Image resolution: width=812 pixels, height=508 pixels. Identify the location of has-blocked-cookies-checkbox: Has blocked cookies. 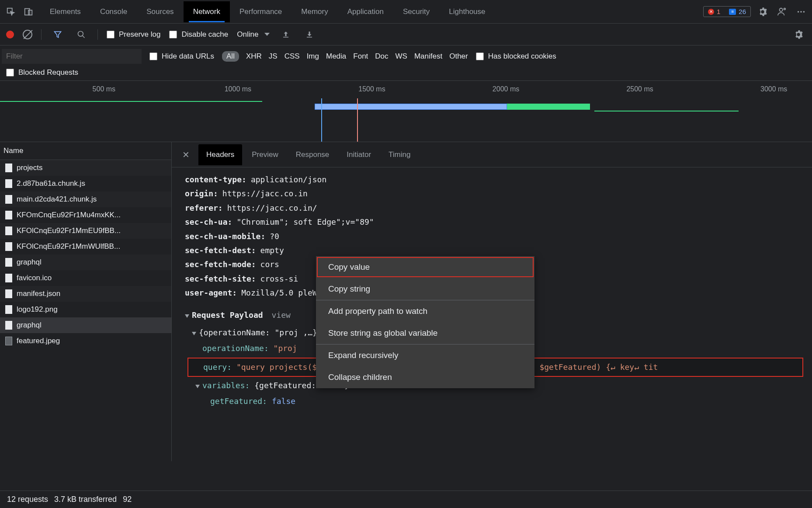
(516, 56).